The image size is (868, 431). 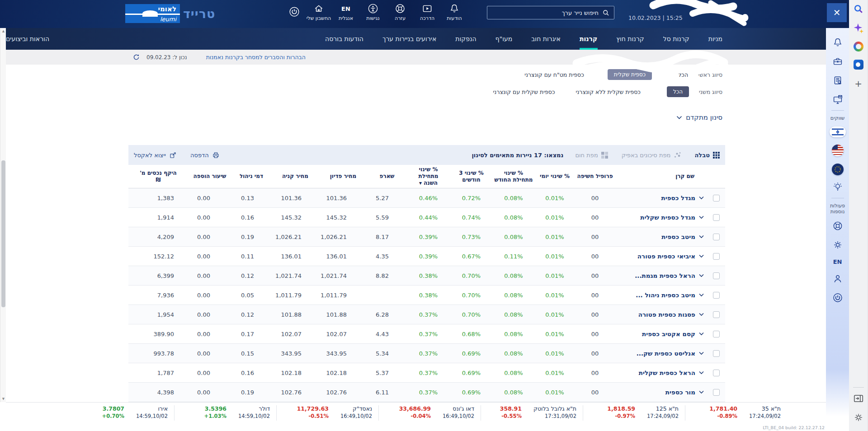 I want to click on ticker-item: ת"א גלובל בלוטק 17:31,09/02 358.91 -0.55…, so click(x=532, y=413).